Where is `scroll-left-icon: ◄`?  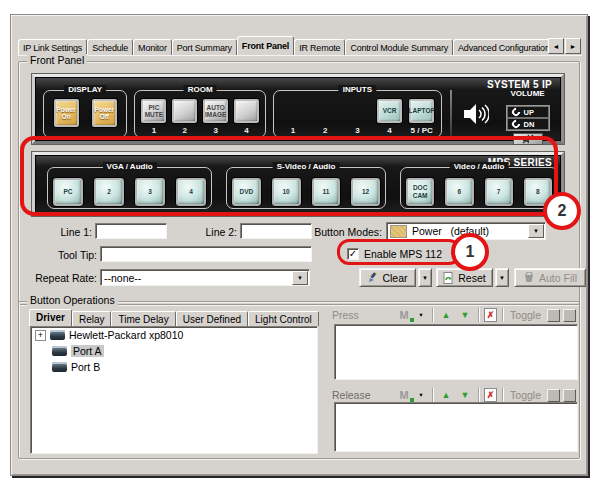 scroll-left-icon: ◄ is located at coordinates (556, 46).